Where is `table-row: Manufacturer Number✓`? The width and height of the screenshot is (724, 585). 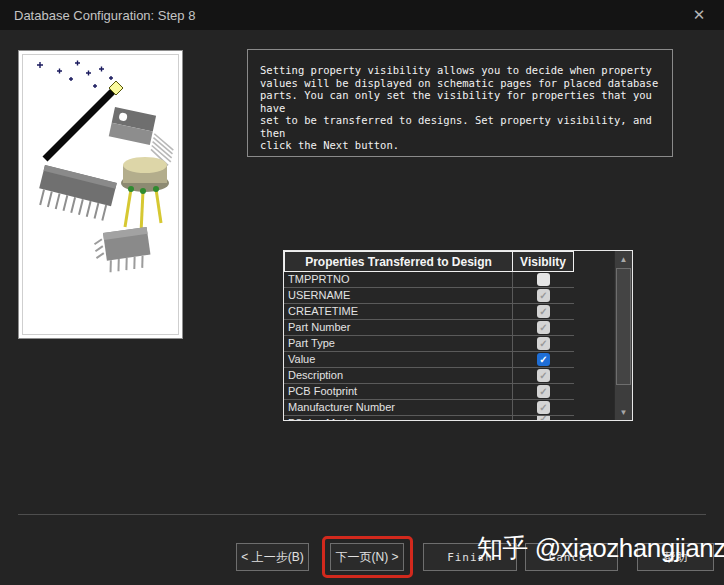 table-row: Manufacturer Number✓ is located at coordinates (429, 408).